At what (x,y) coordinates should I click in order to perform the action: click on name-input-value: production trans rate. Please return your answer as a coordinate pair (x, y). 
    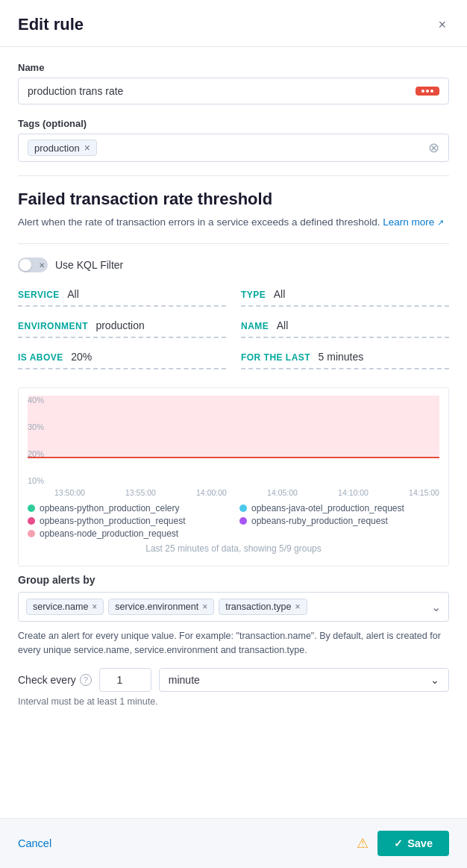
    Looking at the image, I should click on (75, 91).